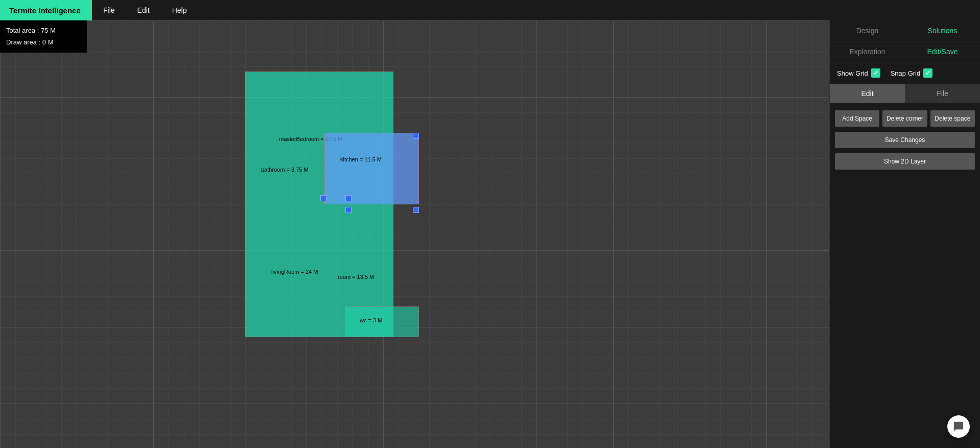 The image size is (980, 448). What do you see at coordinates (852, 74) in the screenshot?
I see `show-grid-label: Show Grid` at bounding box center [852, 74].